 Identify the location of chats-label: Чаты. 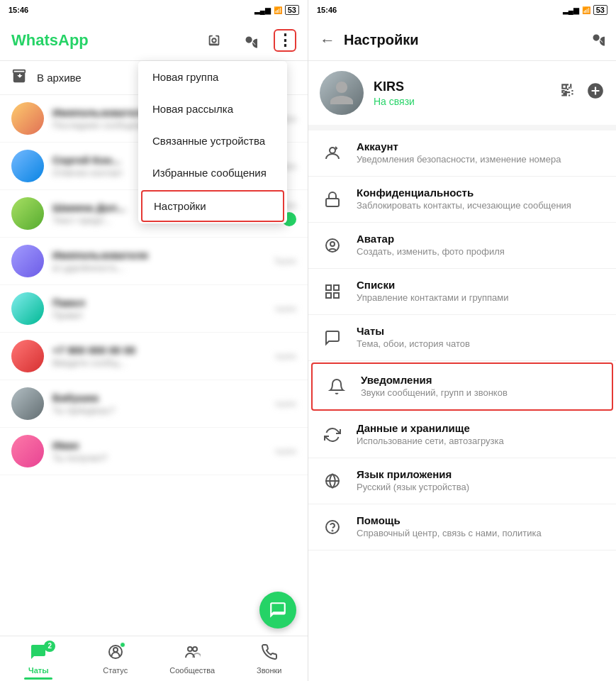
(38, 670).